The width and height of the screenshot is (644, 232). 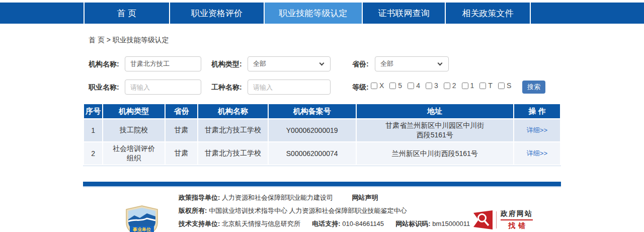 What do you see at coordinates (503, 220) in the screenshot?
I see `gov-error-report-logo: 政府网站 找错` at bounding box center [503, 220].